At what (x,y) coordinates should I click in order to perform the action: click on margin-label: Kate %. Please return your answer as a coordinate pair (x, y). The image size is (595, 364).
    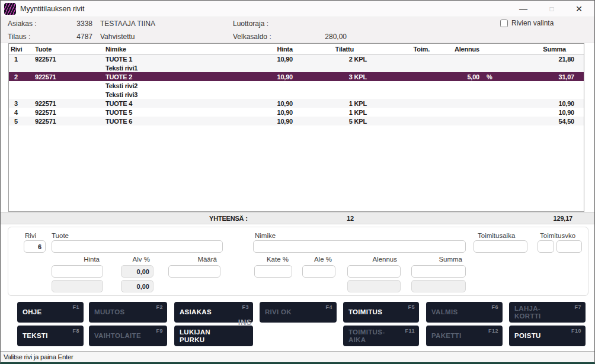
    Looking at the image, I should click on (273, 259).